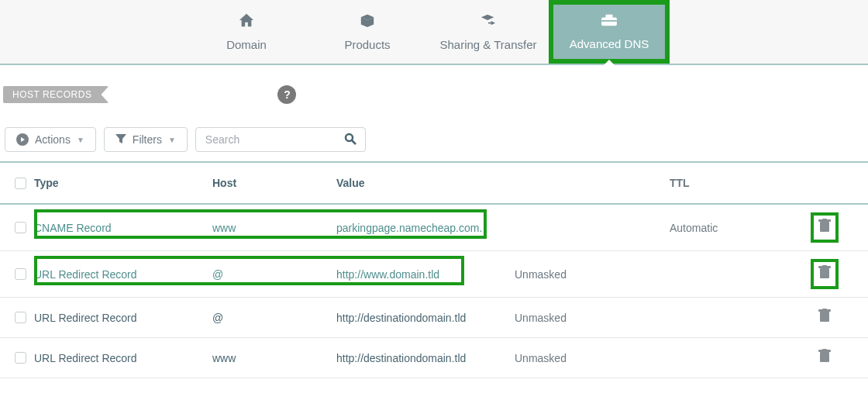 This screenshot has width=868, height=414. Describe the element at coordinates (488, 45) in the screenshot. I see `tab-label: Sharing & Transfer` at that location.